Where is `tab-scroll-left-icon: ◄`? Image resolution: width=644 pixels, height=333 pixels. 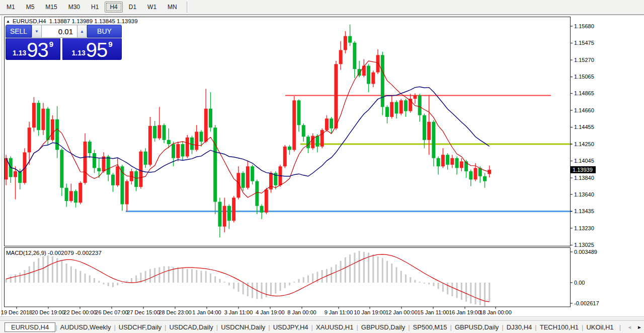
tab-scroll-left-icon: ◄ is located at coordinates (629, 327).